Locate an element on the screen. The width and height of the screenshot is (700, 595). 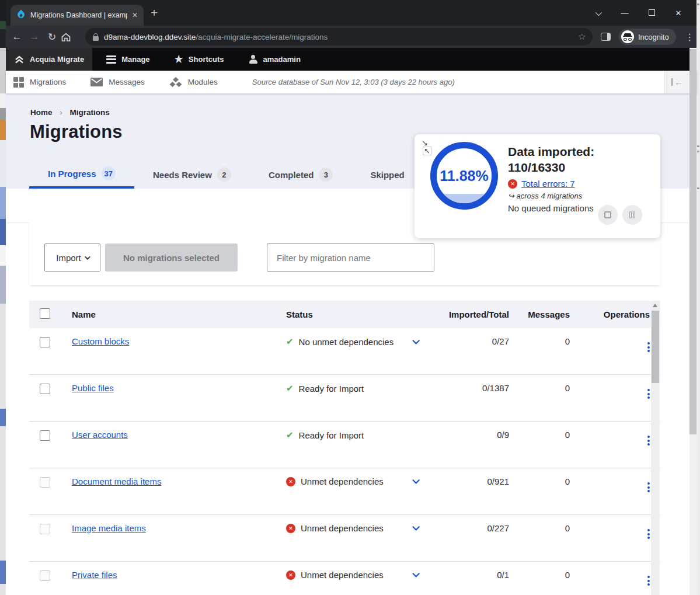
migration-link: Document media items is located at coordinates (117, 481).